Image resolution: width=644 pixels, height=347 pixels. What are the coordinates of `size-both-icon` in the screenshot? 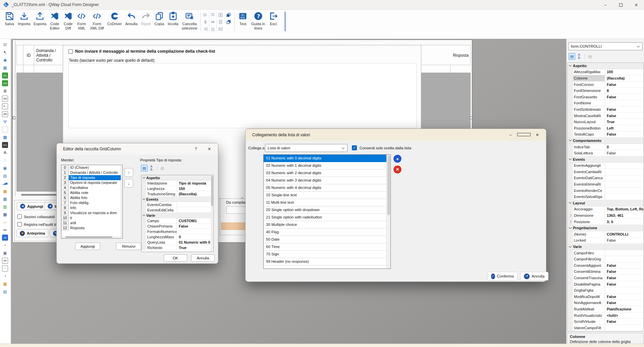 It's located at (220, 15).